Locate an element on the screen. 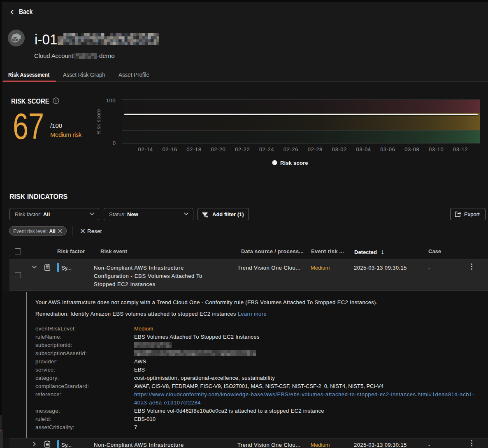 The width and height of the screenshot is (488, 448). svg-text: 0 is located at coordinates (114, 143).